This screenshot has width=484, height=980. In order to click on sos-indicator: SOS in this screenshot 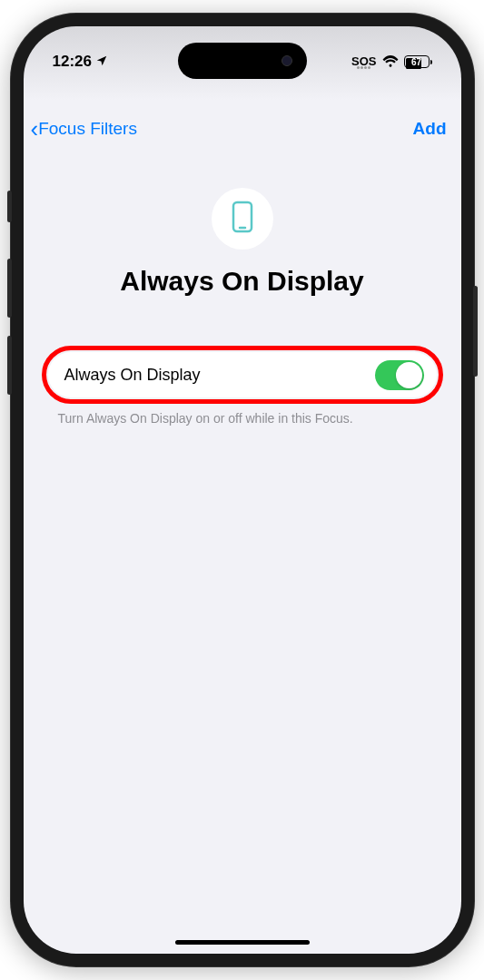, I will do `click(363, 62)`.